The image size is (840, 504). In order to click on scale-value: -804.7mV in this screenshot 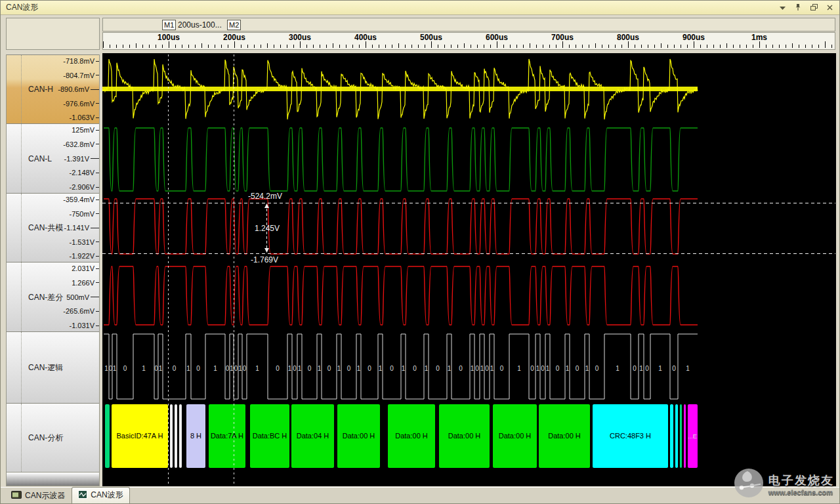, I will do `click(79, 75)`.